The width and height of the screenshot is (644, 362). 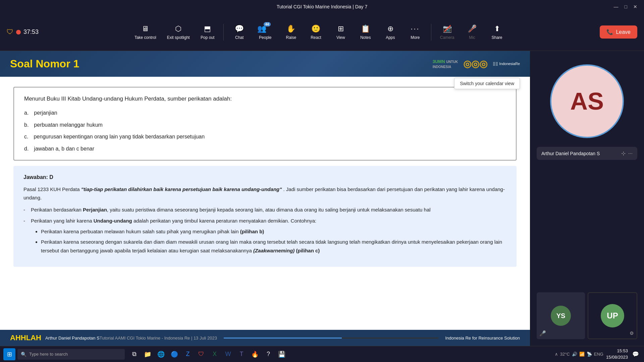 I want to click on maximize-button: □, so click(x=626, y=7).